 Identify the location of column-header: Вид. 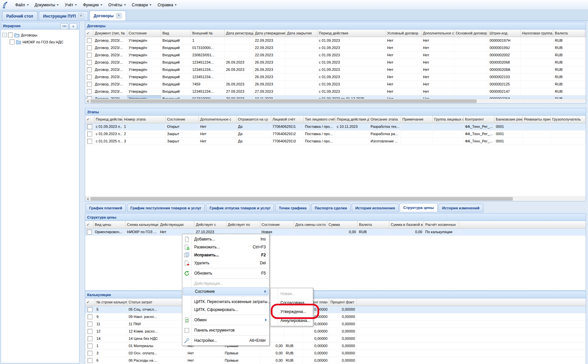
(176, 33).